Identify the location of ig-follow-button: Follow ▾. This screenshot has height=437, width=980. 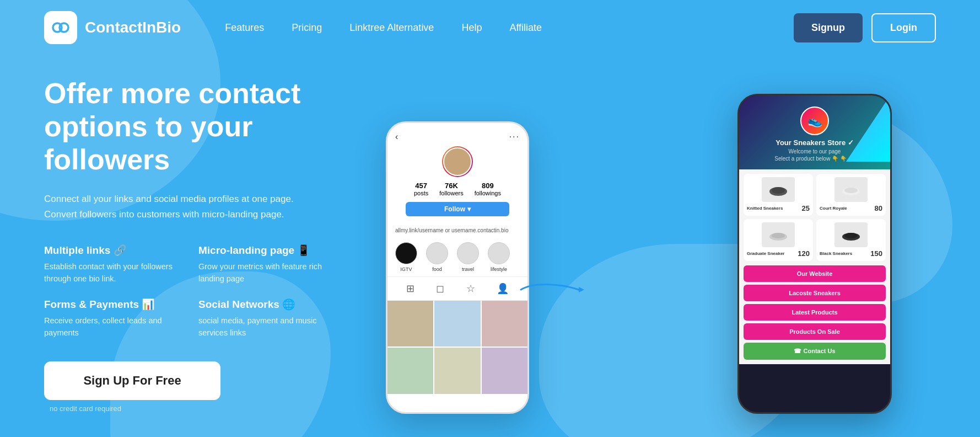
(457, 209).